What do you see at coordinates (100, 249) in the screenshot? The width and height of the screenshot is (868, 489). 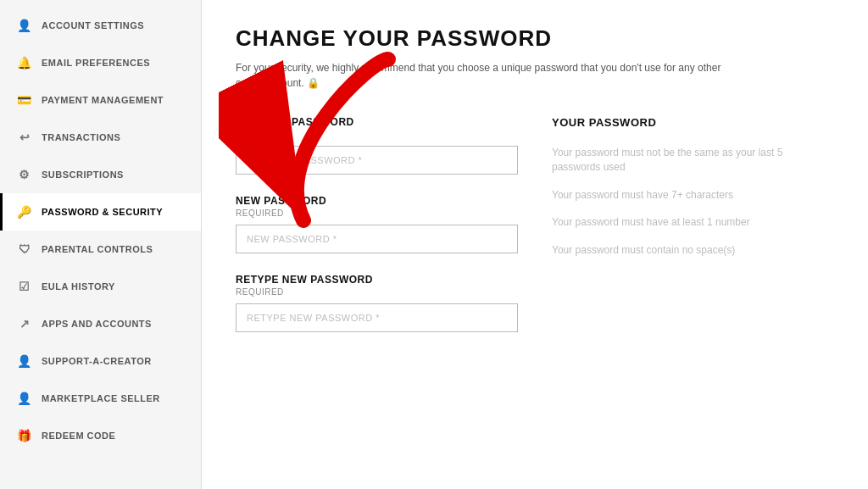 I see `sidebar-item-parental-controls: 🛡 PARENTAL CONTROLS` at bounding box center [100, 249].